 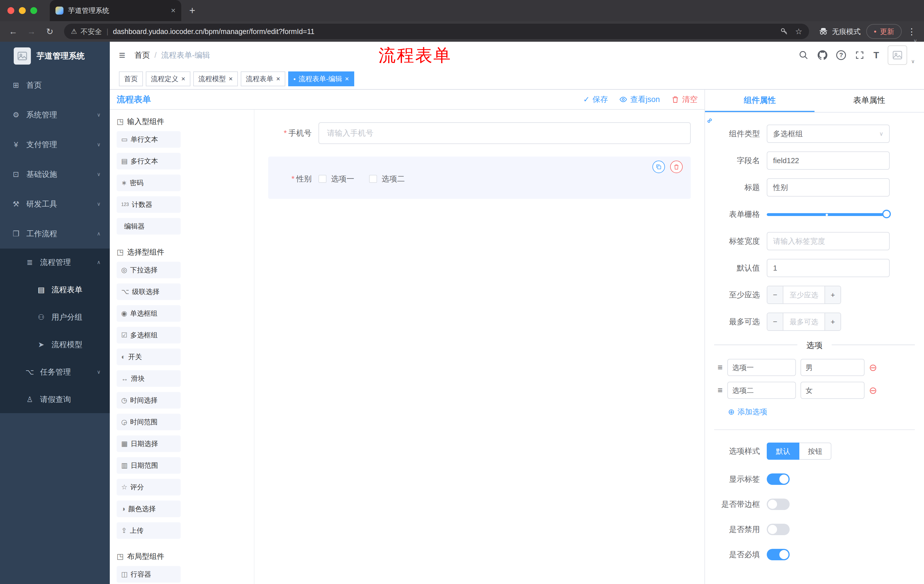 What do you see at coordinates (149, 161) in the screenshot?
I see `palette-item-multi-line-text: ▤ 多行文本` at bounding box center [149, 161].